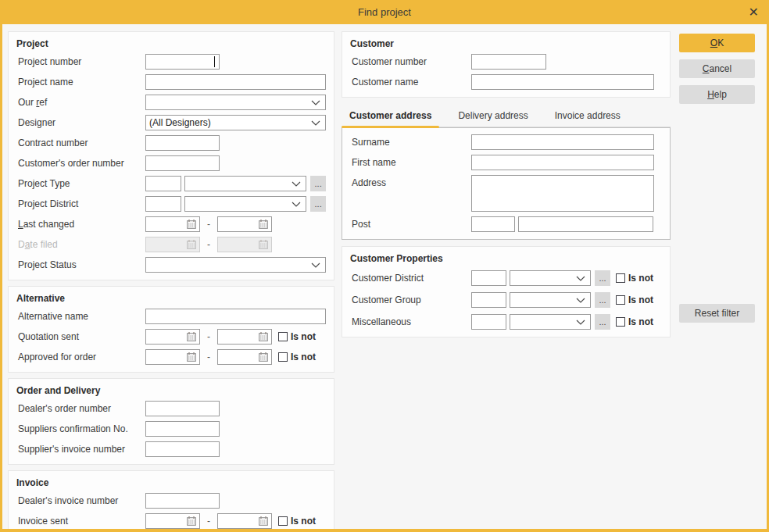 The width and height of the screenshot is (769, 532). Describe the element at coordinates (172, 521) in the screenshot. I see `invoice-sent-row: Invoice sent - Is not` at that location.